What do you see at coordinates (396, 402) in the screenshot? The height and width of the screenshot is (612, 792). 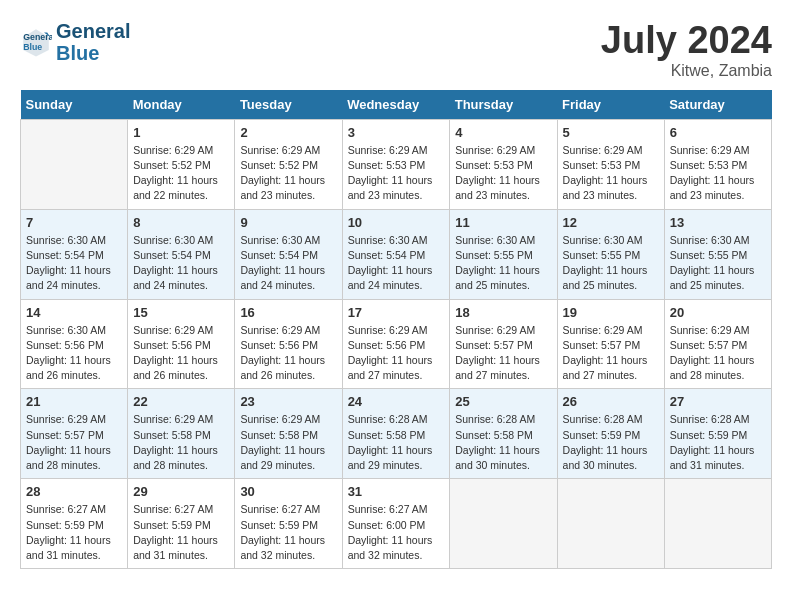 I see `day-number: 24` at bounding box center [396, 402].